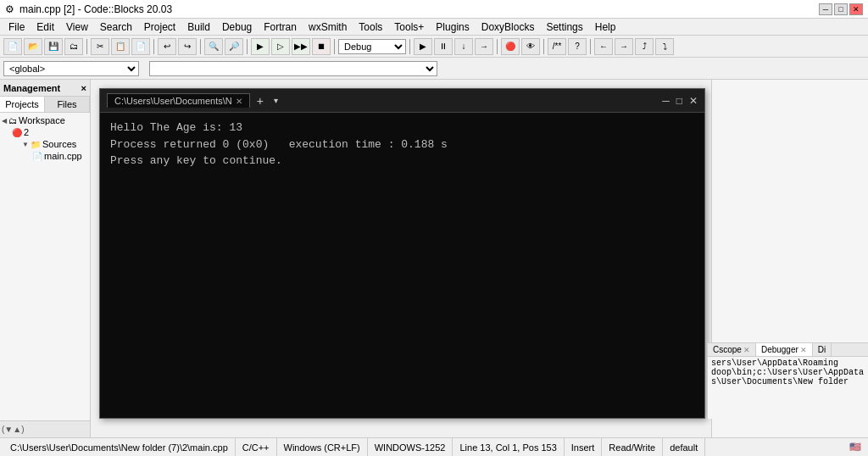 Image resolution: width=868 pixels, height=456 pixels. What do you see at coordinates (77, 27) in the screenshot?
I see `menu-view: View` at bounding box center [77, 27].